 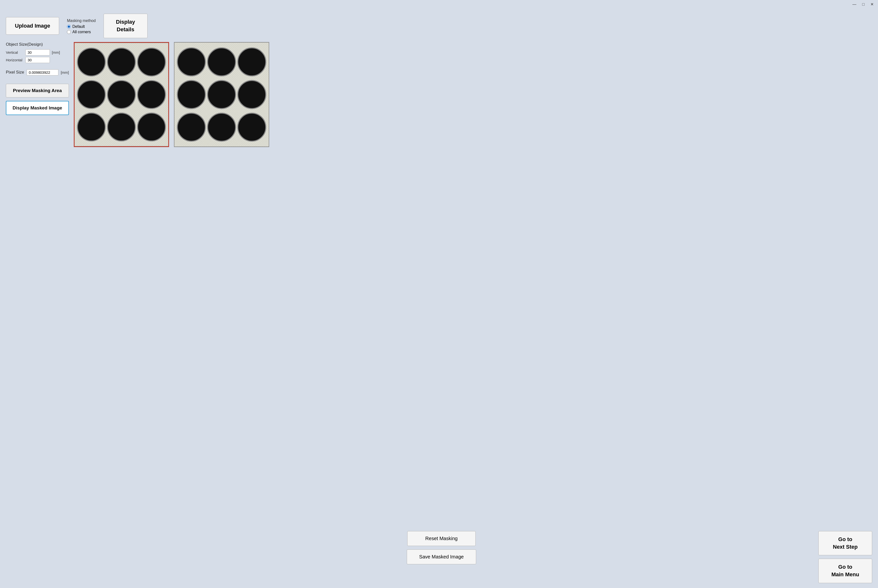 What do you see at coordinates (81, 29) in the screenshot?
I see `radio-group: Default All corners` at bounding box center [81, 29].